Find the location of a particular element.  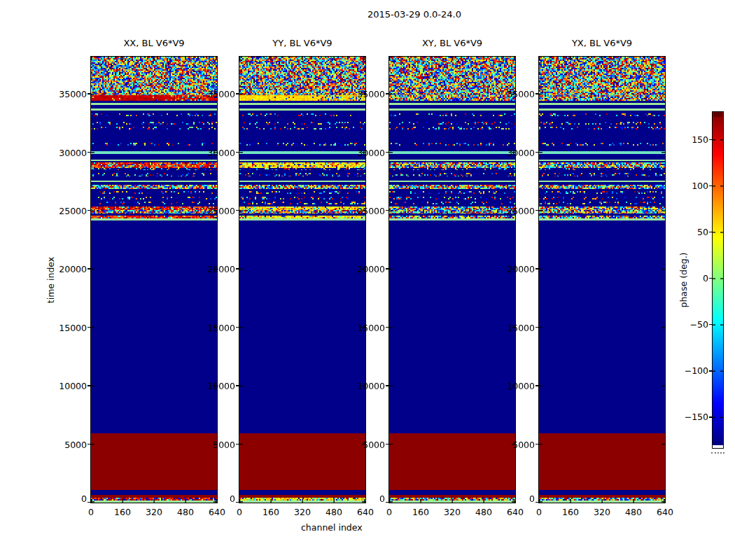

y-tick-label: 5000 is located at coordinates (66, 445).